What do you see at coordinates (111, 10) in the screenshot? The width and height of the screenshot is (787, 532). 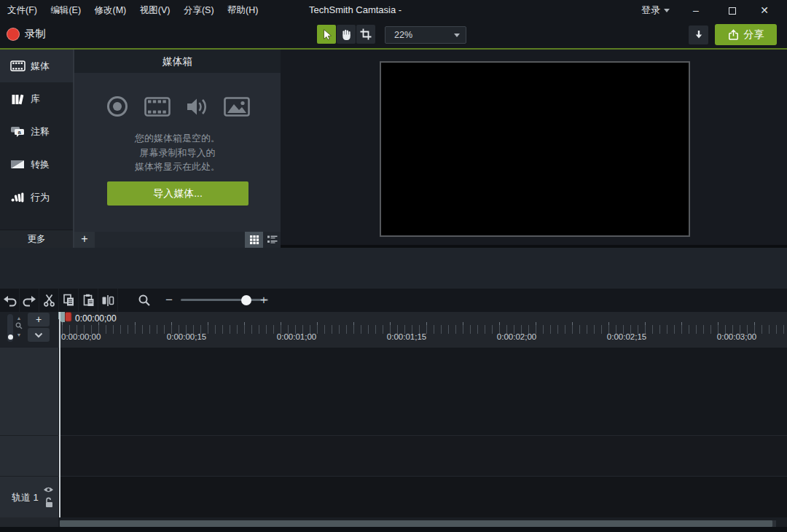 I see `menu-modify: 修改(M)` at bounding box center [111, 10].